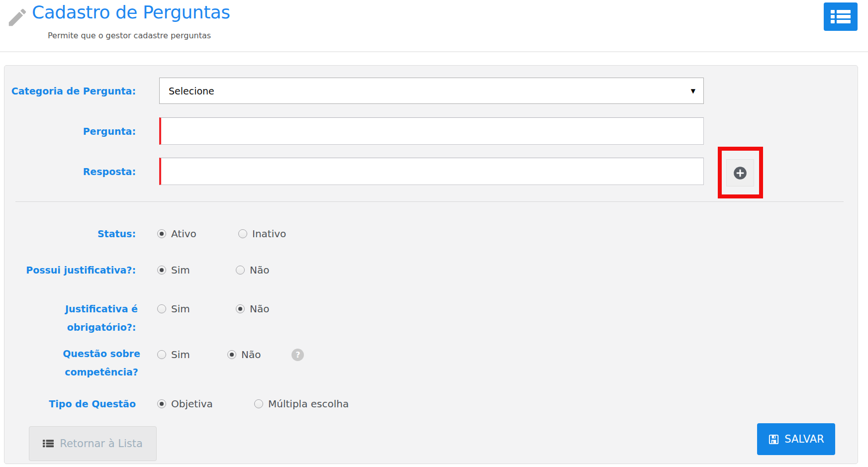 The image size is (868, 467). I want to click on label-line: competência?, so click(101, 372).